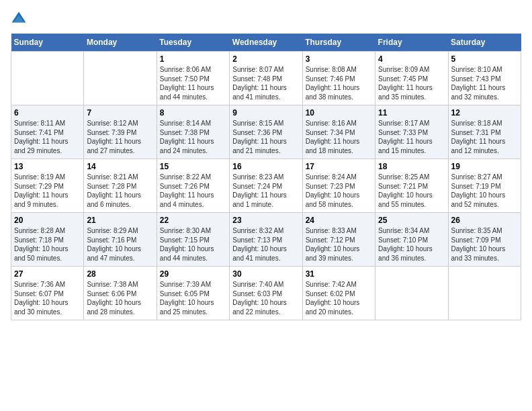 Image resolution: width=532 pixels, height=411 pixels. What do you see at coordinates (193, 167) in the screenshot?
I see `day-number: 15` at bounding box center [193, 167].